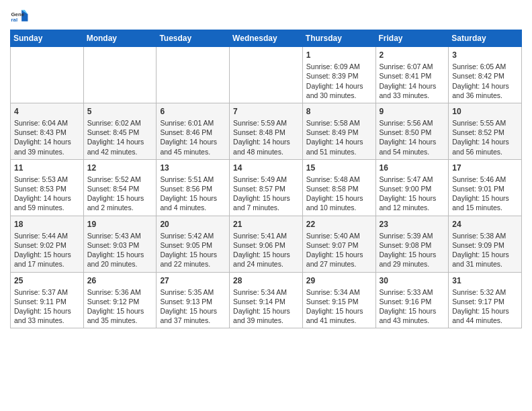 The width and height of the screenshot is (532, 411). What do you see at coordinates (485, 66) in the screenshot?
I see `day-info-line: Sunrise: 6:05 AM` at bounding box center [485, 66].